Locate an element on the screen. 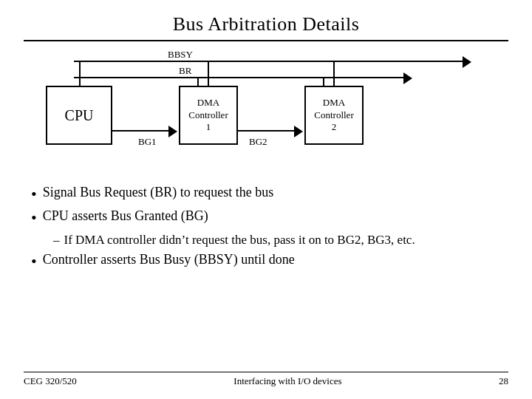 The height and width of the screenshot is (399, 532). vert-bbsy-dma2-line is located at coordinates (334, 73).